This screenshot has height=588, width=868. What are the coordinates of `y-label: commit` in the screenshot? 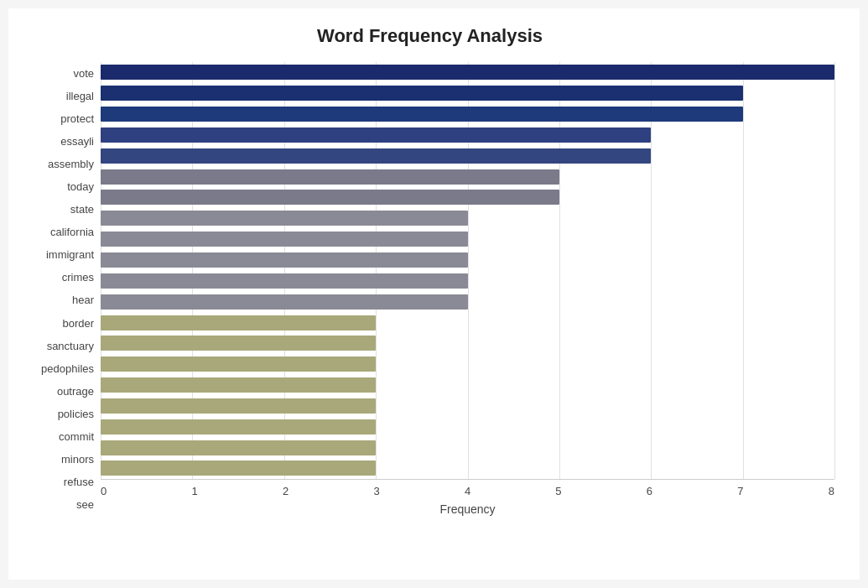 It's located at (76, 436).